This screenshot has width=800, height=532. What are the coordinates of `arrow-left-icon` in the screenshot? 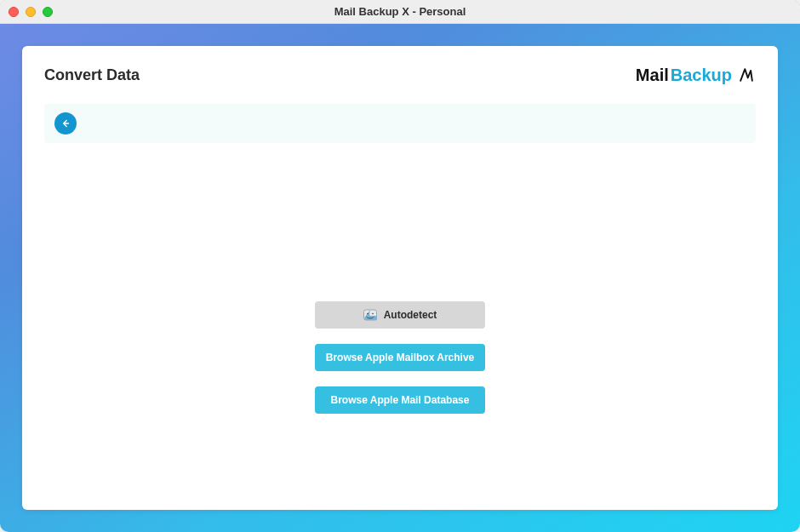 It's located at (66, 123).